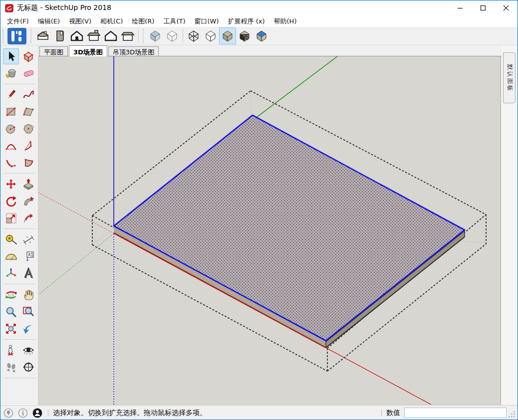  I want to click on pan-tool, so click(28, 295).